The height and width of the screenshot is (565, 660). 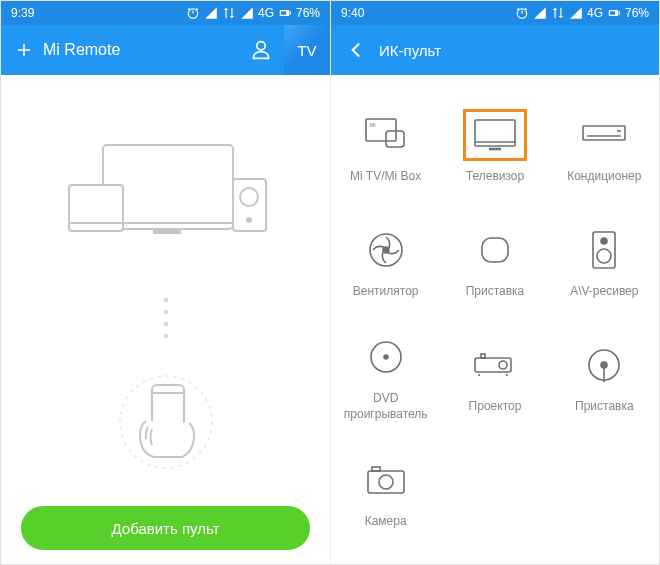 What do you see at coordinates (604, 250) in the screenshot?
I see `speaker-icon` at bounding box center [604, 250].